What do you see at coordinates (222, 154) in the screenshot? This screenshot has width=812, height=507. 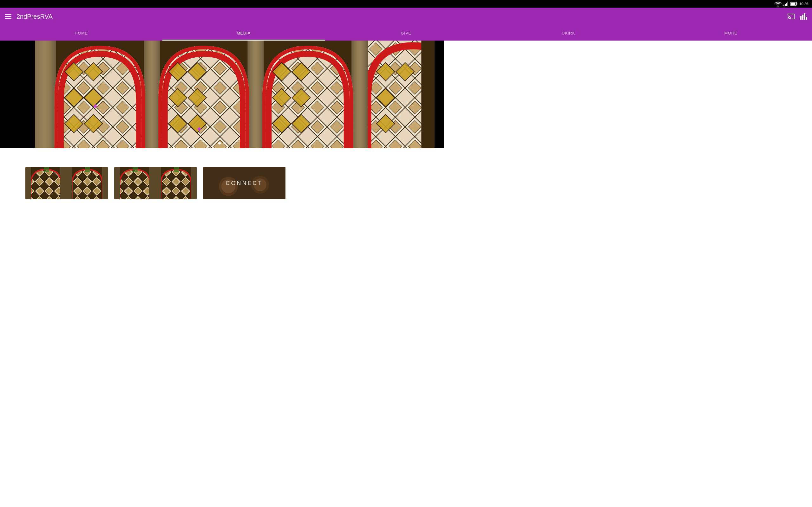 I see `content-spacer` at bounding box center [222, 154].